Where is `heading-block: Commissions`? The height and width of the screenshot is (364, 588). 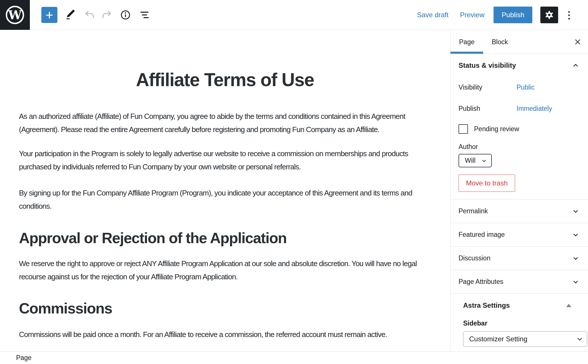
heading-block: Commissions is located at coordinates (225, 308).